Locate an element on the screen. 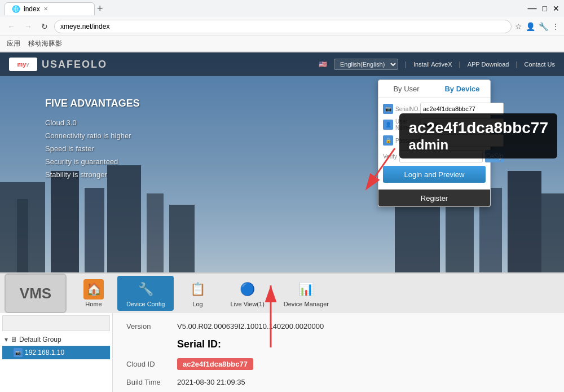  group-label: Default Group is located at coordinates (41, 340).